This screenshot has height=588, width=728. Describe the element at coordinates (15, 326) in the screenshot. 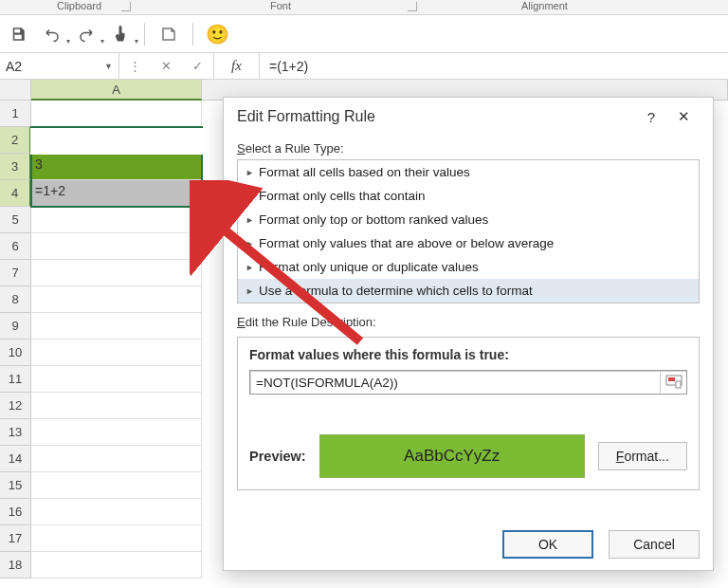

I see `row-header: 9` at that location.